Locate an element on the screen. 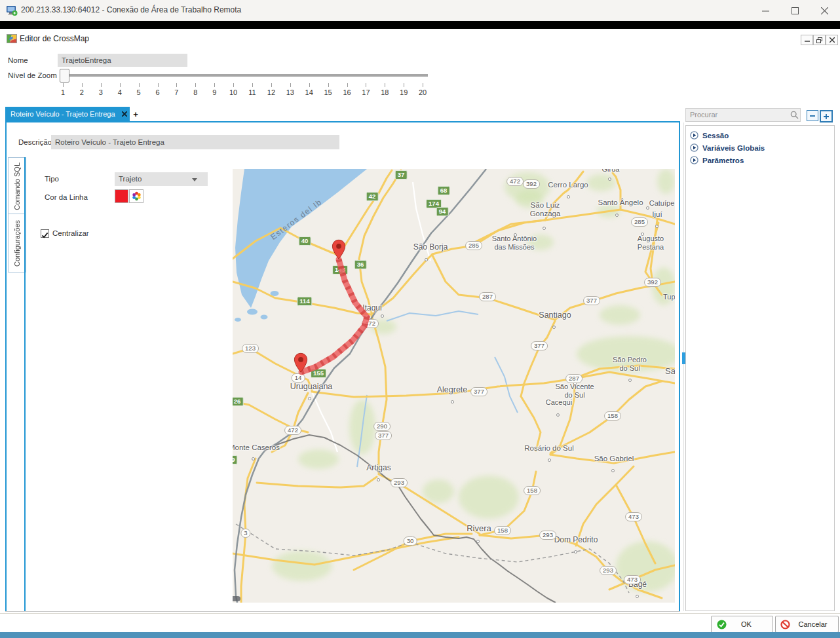 The height and width of the screenshot is (638, 840). ok-label: OK is located at coordinates (746, 624).